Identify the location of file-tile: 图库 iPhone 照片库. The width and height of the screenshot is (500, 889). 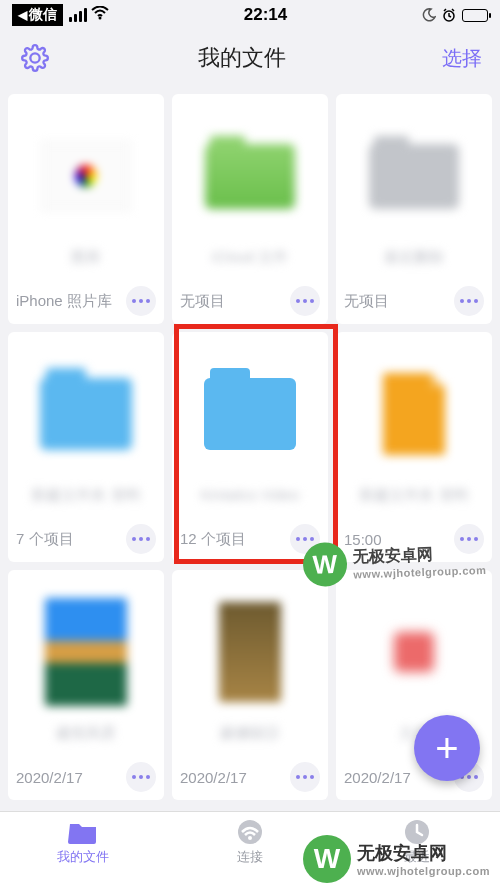
(86, 209).